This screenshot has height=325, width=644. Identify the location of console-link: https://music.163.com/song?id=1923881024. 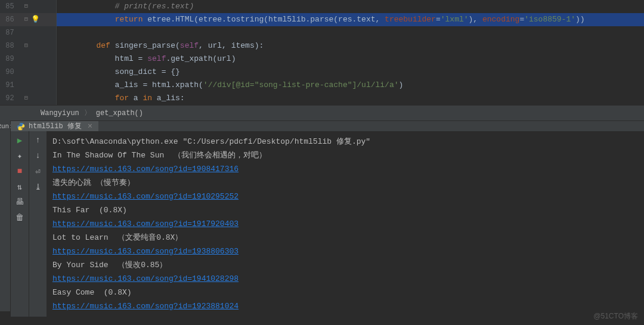
(145, 307).